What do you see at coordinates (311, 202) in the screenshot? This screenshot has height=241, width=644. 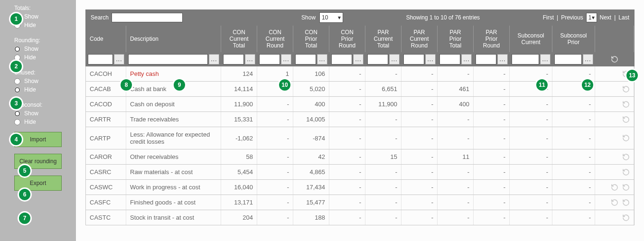 I see `cell-value: 15,477` at bounding box center [311, 202].